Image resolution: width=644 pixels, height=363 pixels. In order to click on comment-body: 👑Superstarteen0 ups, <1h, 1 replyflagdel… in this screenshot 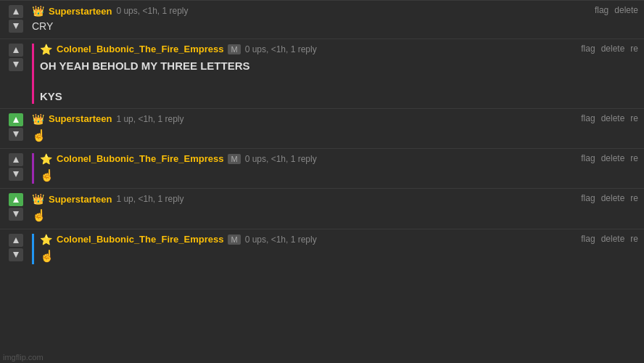, I will do `click(335, 20)`.